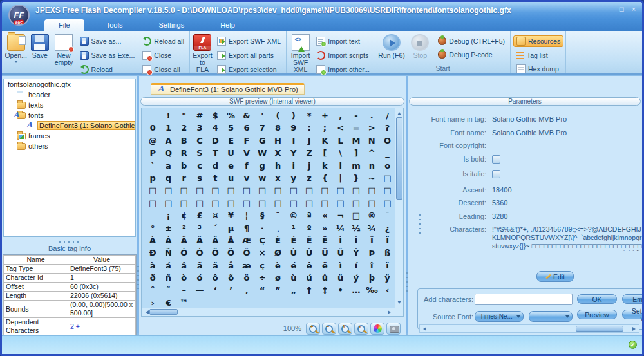  I want to click on glyph-cell: q, so click(168, 178).